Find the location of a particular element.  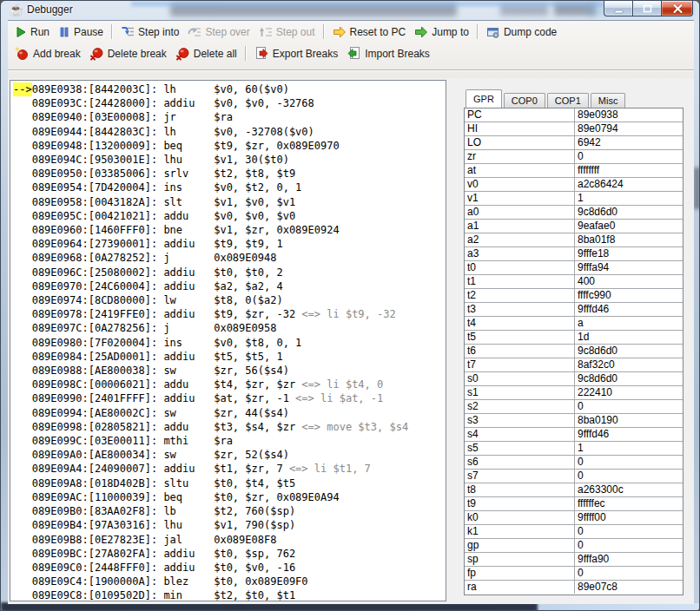

register-value: a263300c is located at coordinates (629, 489).